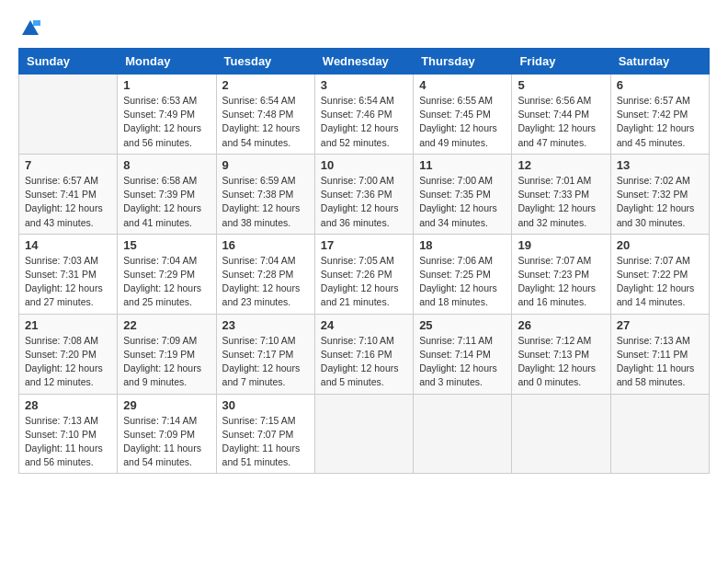  What do you see at coordinates (166, 326) in the screenshot?
I see `day-number: 22` at bounding box center [166, 326].